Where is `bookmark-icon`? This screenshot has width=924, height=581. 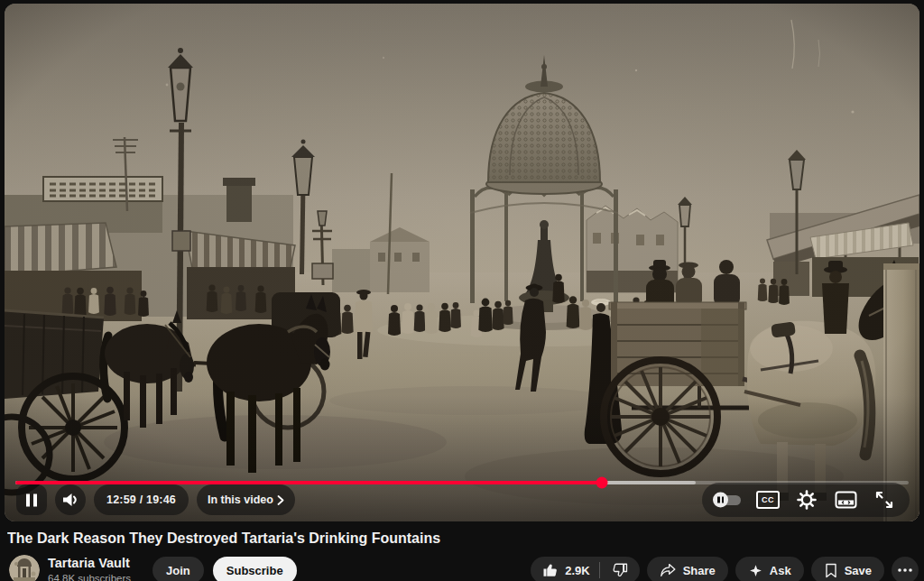
bookmark-icon is located at coordinates (831, 570).